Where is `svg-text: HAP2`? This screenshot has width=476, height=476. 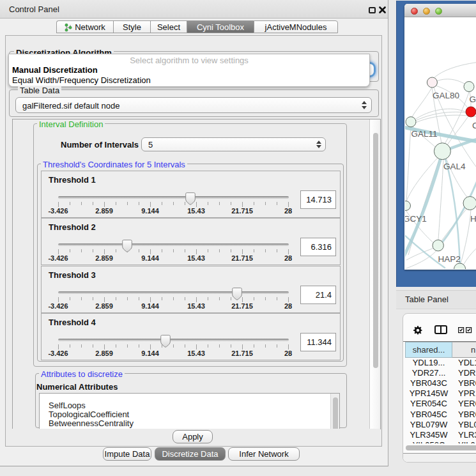 svg-text: HAP2 is located at coordinates (450, 259).